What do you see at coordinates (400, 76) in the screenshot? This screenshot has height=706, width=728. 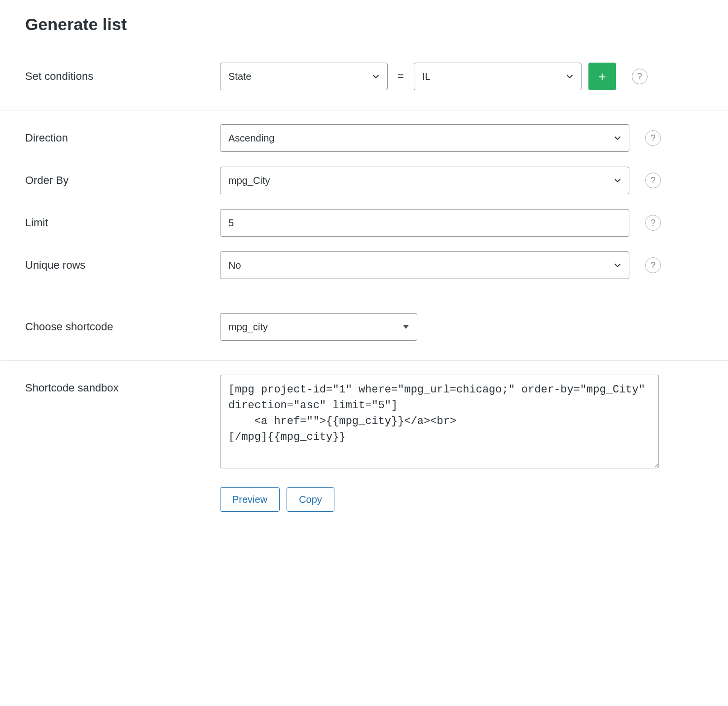 I see `equals-operator: =` at bounding box center [400, 76].